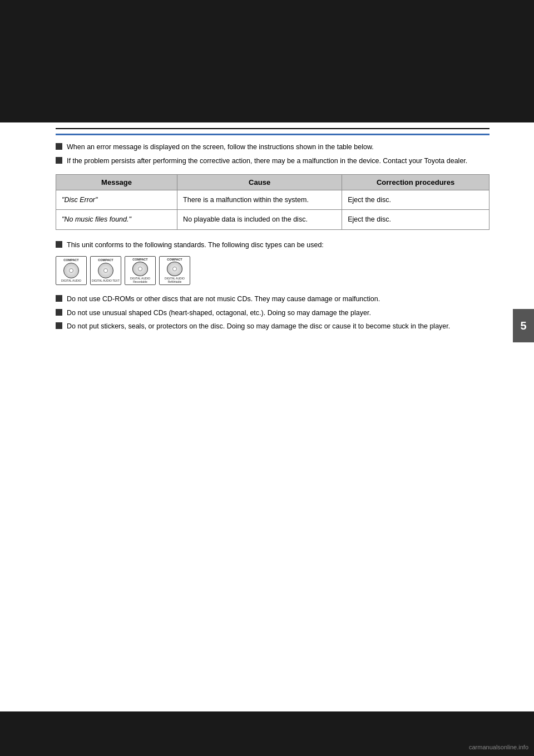  Describe the element at coordinates (523, 326) in the screenshot. I see `side-tab-number: 5` at that location.